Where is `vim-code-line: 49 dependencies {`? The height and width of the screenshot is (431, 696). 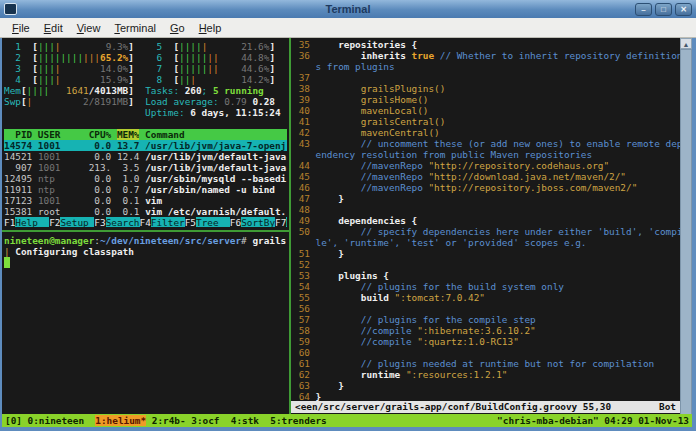 vim-code-line: 49 dependencies { is located at coordinates (486, 220).